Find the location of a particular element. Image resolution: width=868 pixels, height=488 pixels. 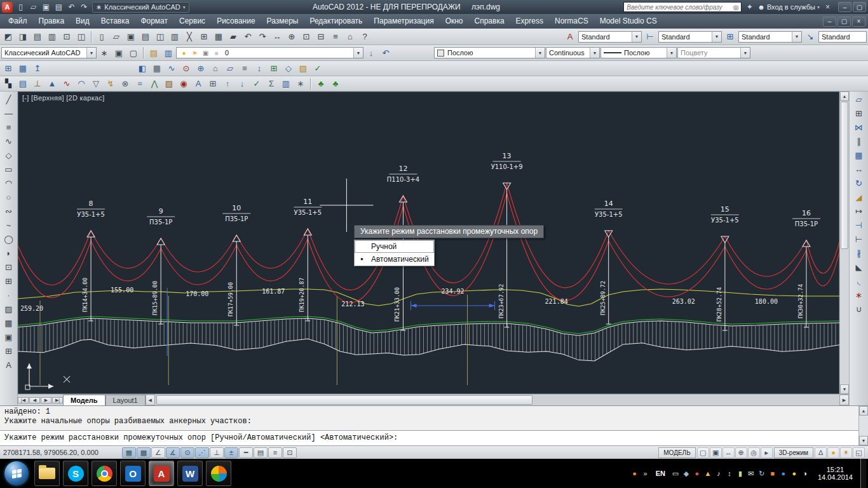

plotstyle-combo: Поцвету ▼ is located at coordinates (714, 53).